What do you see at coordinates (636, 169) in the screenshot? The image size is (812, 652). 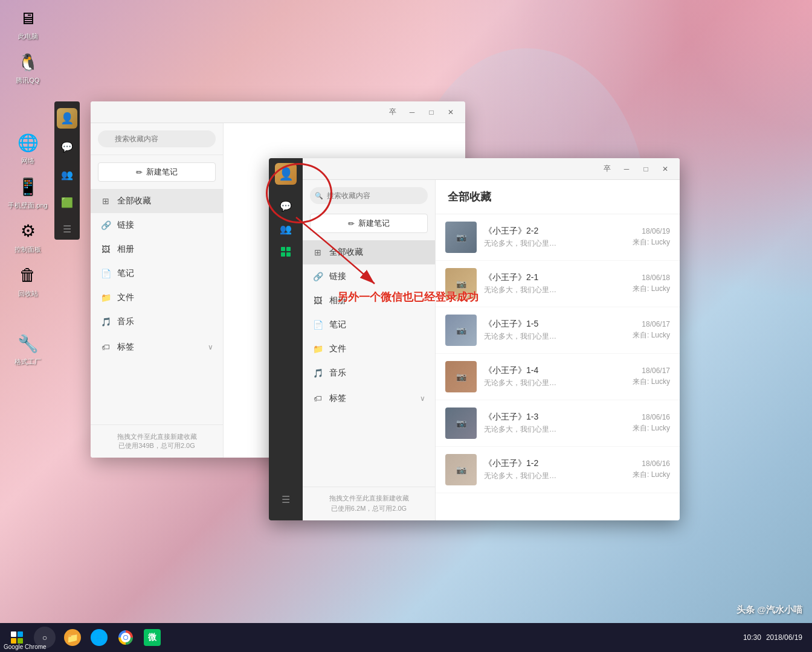 I see `fg-window-controls: 卒 ─ □ ✕` at bounding box center [636, 169].